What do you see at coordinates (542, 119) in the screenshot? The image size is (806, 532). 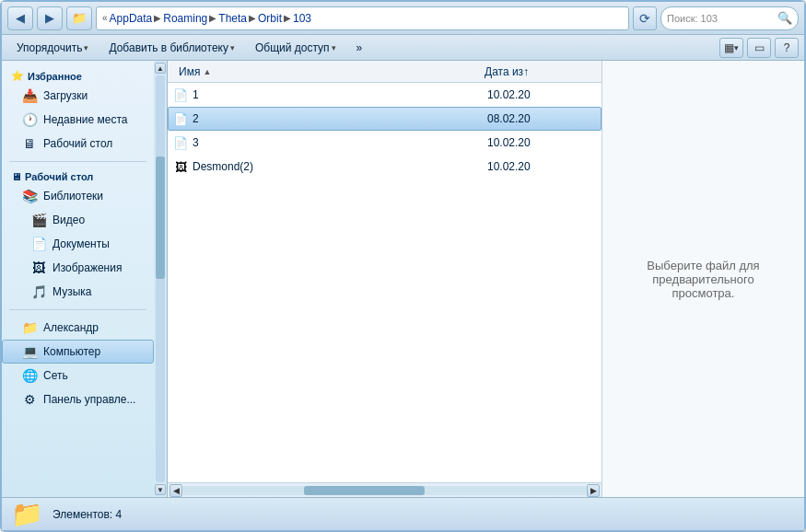 I see `file-date: 08.02.20` at bounding box center [542, 119].